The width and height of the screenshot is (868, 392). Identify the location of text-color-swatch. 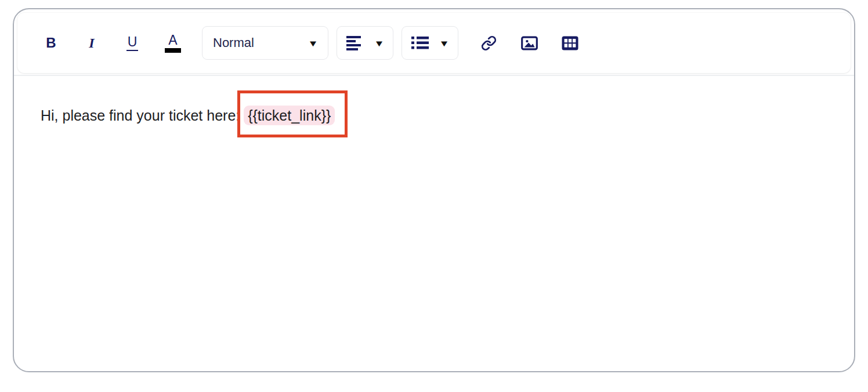
(173, 50).